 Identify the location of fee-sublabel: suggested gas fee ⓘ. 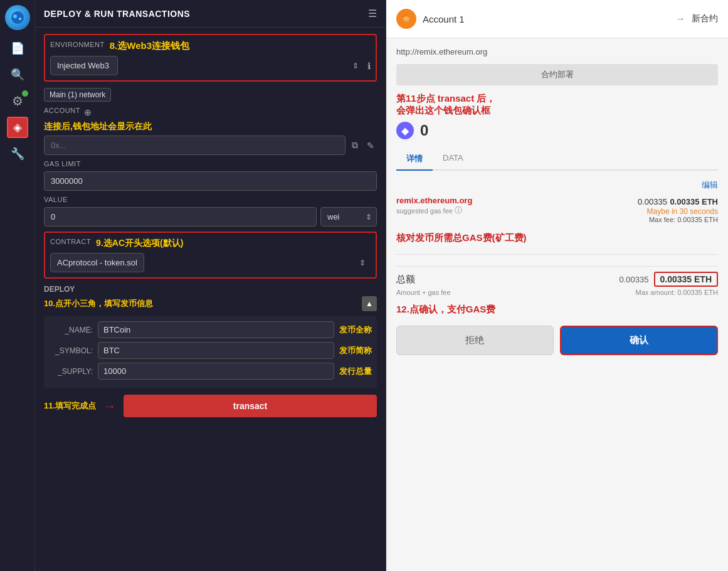
(434, 211).